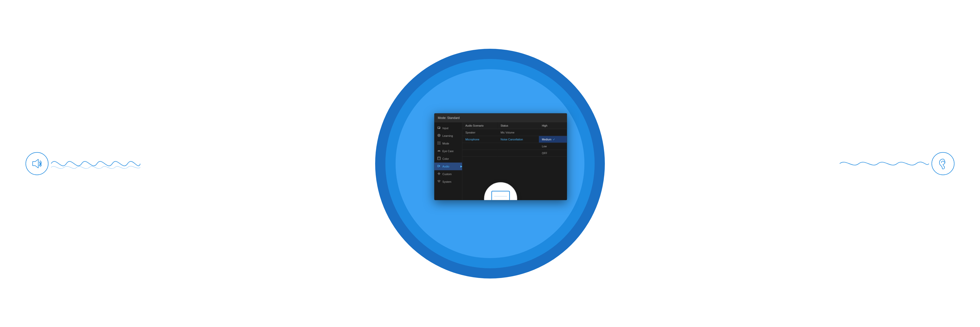  Describe the element at coordinates (446, 166) in the screenshot. I see `sidebar-label-audio: Audio` at that location.